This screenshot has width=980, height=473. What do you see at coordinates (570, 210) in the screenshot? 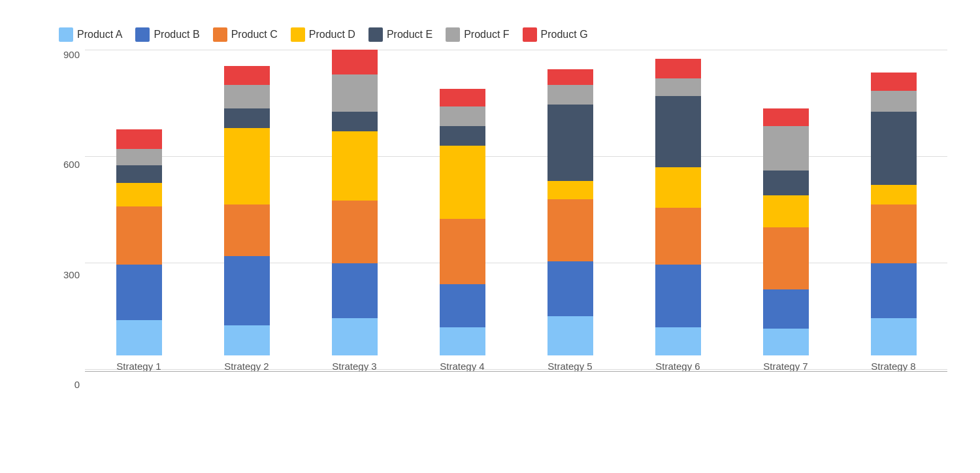
I see `bar-group: Strategy 5` at bounding box center [570, 210].